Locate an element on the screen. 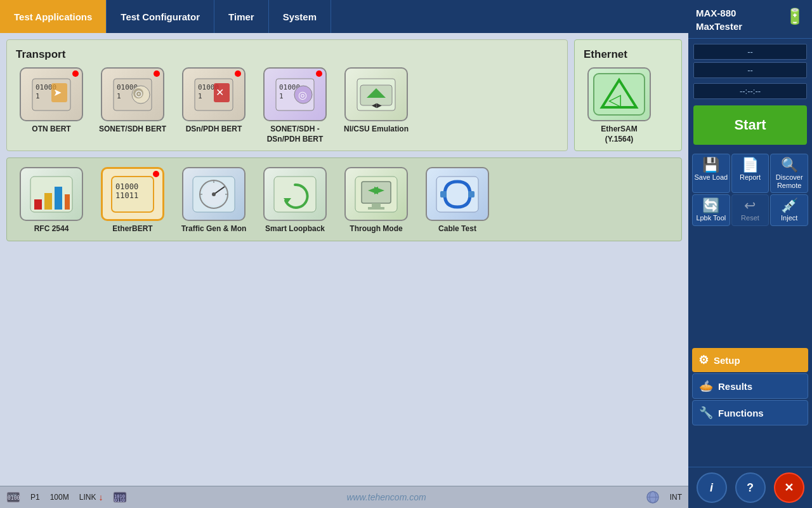  transport-apps-row: 01000 1 ➤ OTN BERT is located at coordinates (287, 105).